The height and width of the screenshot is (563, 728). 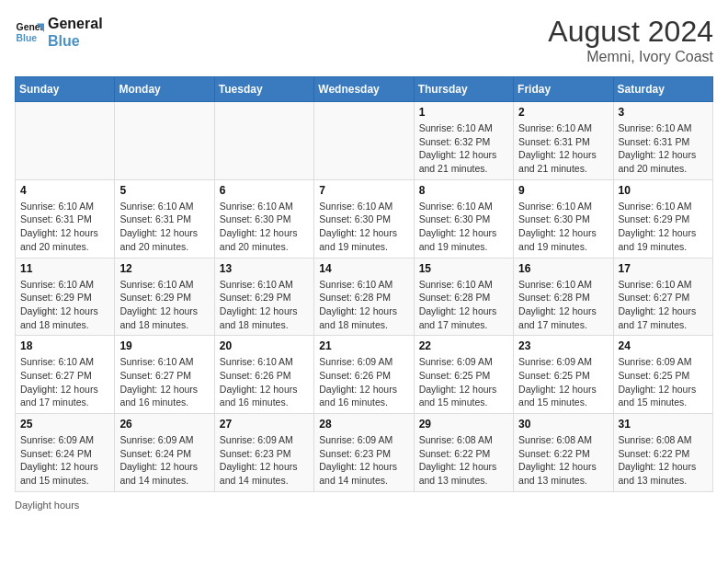 What do you see at coordinates (364, 375) in the screenshot?
I see `calendar-week-row: 18Sunrise: 6:10 AM Sunset: 6:27 PM Dayli…` at bounding box center [364, 375].